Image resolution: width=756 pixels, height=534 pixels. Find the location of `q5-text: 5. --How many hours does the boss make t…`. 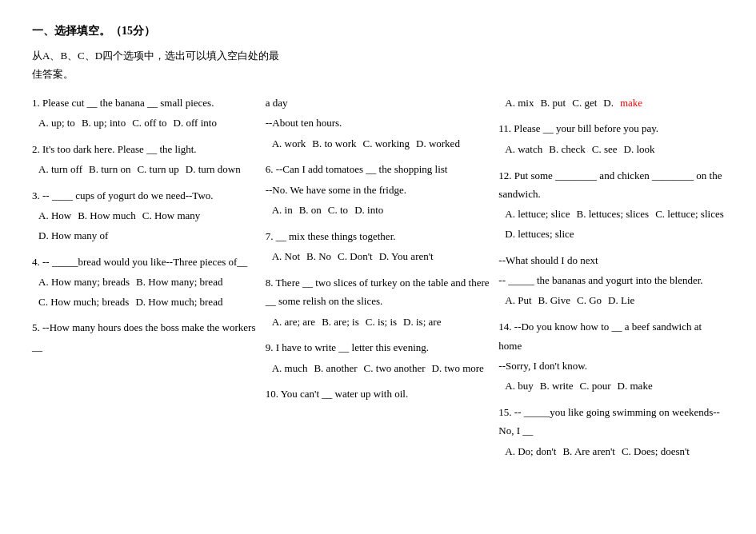

q5-text: 5. --How many hours does the boss make t… is located at coordinates (145, 337).